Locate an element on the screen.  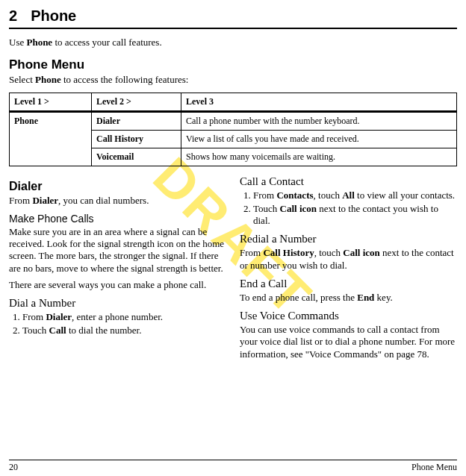
text-bold: Call is located at coordinates (58, 330).